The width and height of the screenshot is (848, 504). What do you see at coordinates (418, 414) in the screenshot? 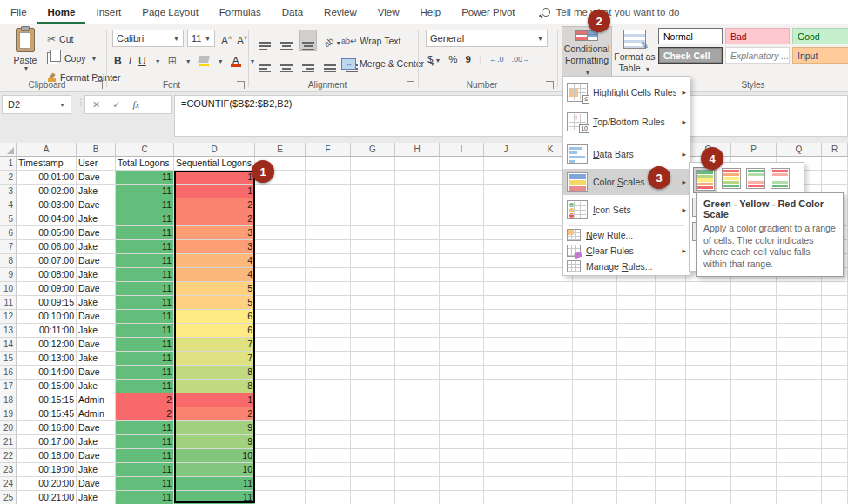
I see `cell-H19` at bounding box center [418, 414].